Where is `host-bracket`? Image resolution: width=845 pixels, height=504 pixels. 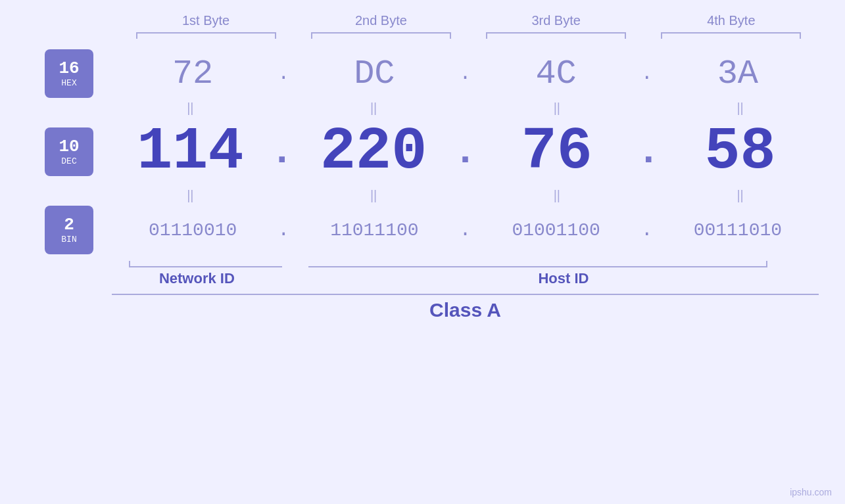
host-bracket is located at coordinates (564, 262).